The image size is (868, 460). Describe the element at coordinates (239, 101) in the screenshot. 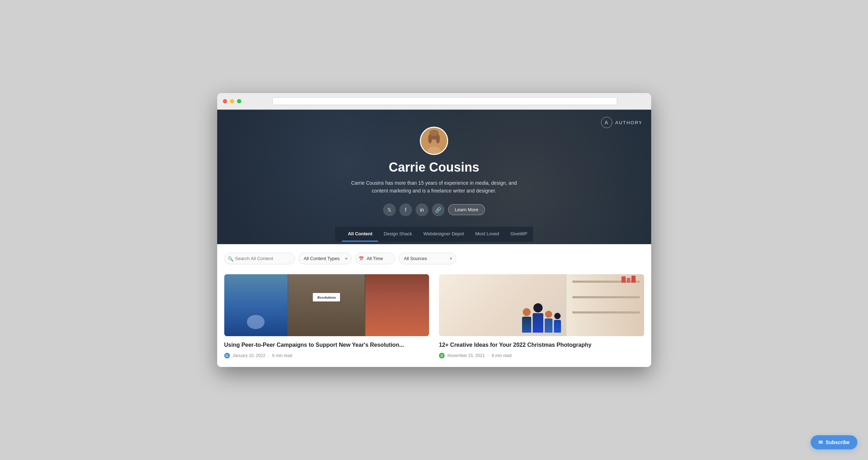

I see `maximize-window-button` at that location.